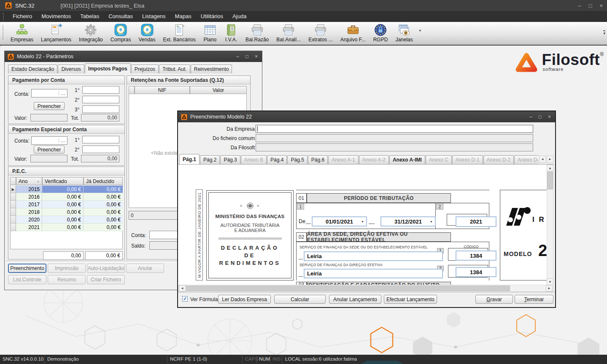  What do you see at coordinates (175, 69) in the screenshot?
I see `tab-tribut-aut: Tribut. Aut.` at bounding box center [175, 69].